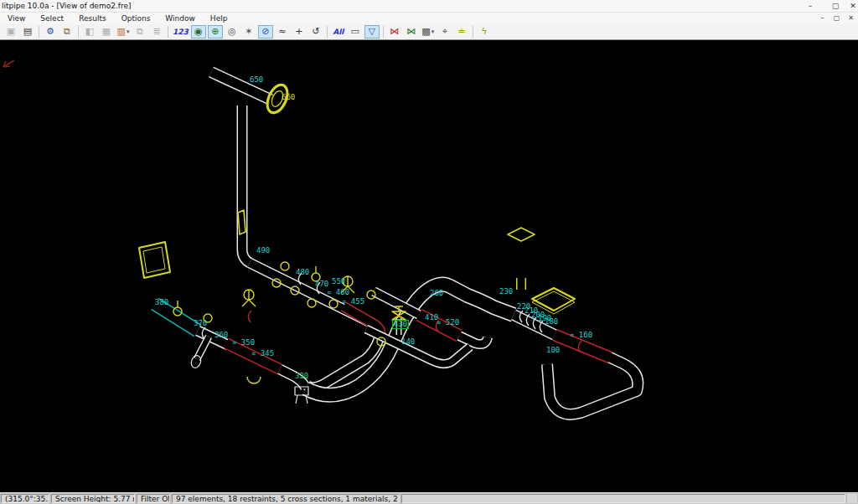 The width and height of the screenshot is (858, 504). I want to click on node-label-470: 470, so click(322, 285).